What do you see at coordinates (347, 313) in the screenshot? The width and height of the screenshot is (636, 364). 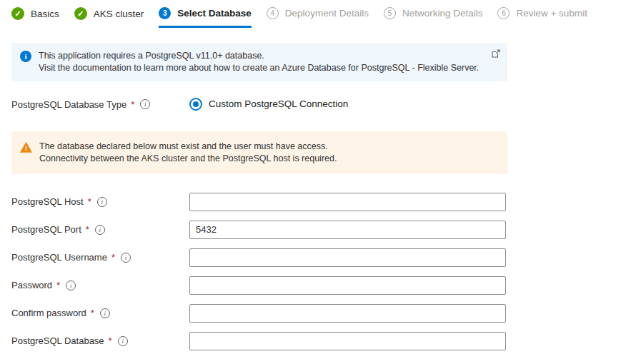 I see `confirm-password-input` at bounding box center [347, 313].